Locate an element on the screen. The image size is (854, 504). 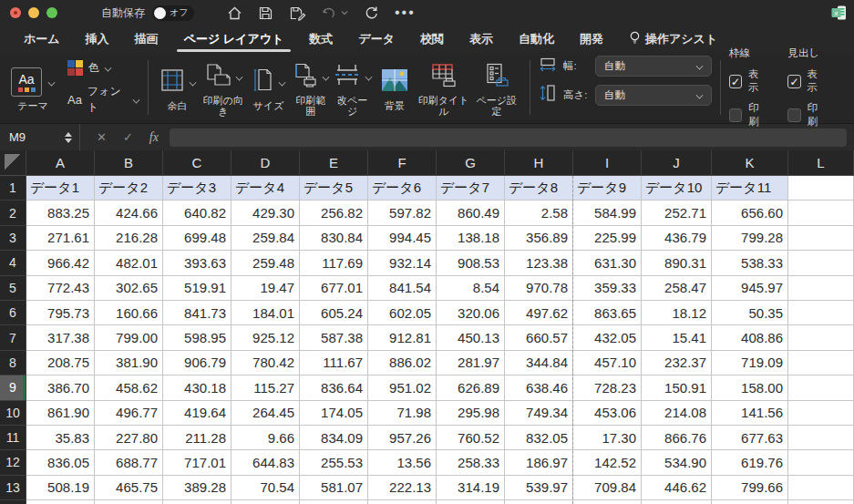
cell-E8: 111.67 is located at coordinates (334, 363).